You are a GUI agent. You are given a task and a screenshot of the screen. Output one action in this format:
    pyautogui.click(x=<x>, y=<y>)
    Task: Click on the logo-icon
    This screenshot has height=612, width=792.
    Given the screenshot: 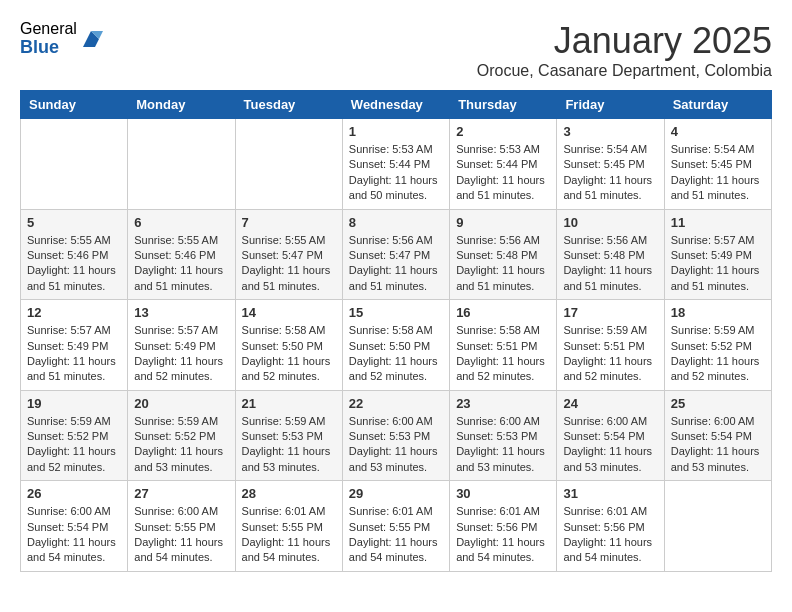 What is the action you would take?
    pyautogui.click(x=91, y=39)
    